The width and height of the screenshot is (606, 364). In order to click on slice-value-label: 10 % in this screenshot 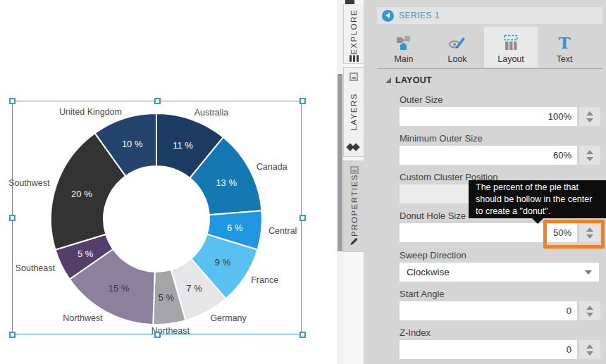, I will do `click(132, 144)`.